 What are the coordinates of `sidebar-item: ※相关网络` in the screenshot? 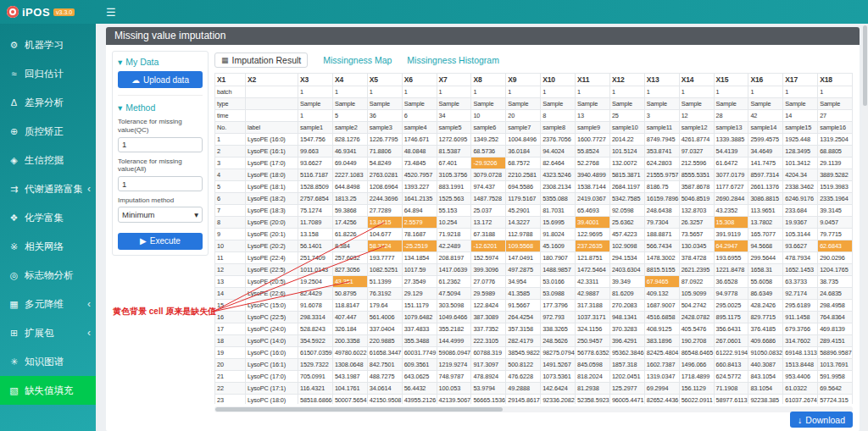 It's located at (47, 246).